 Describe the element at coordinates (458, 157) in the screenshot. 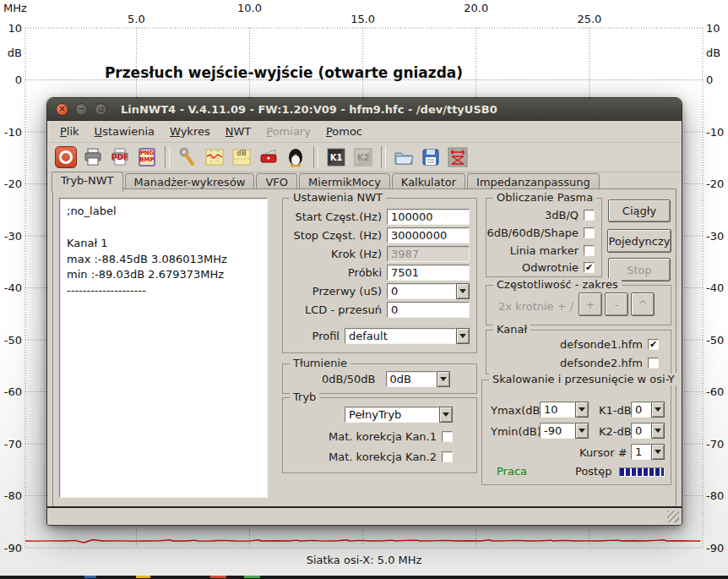

I see `sweep-range-icon` at that location.